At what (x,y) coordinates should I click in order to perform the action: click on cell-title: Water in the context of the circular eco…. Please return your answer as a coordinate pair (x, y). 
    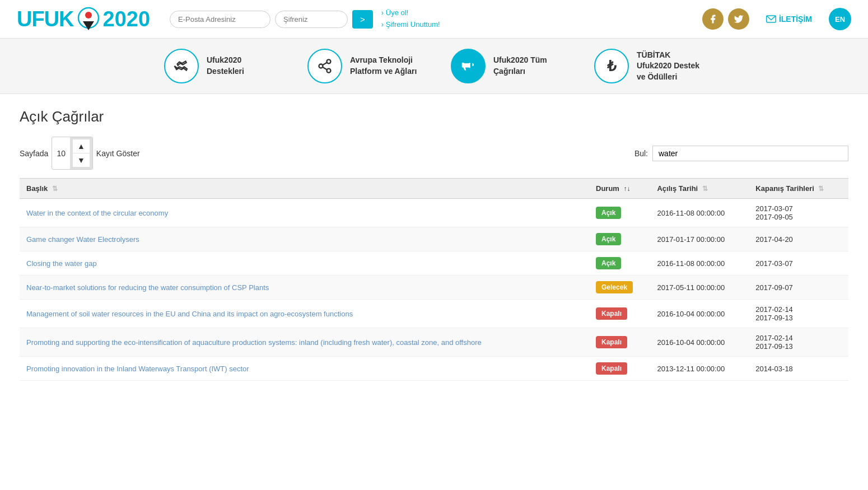
    Looking at the image, I should click on (305, 213).